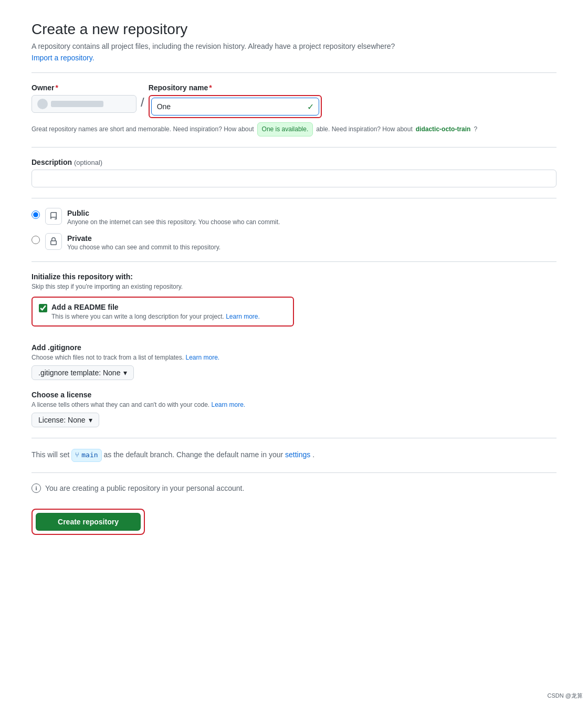 Image resolution: width=588 pixels, height=705 pixels. I want to click on description-section: Description (optional), so click(294, 173).